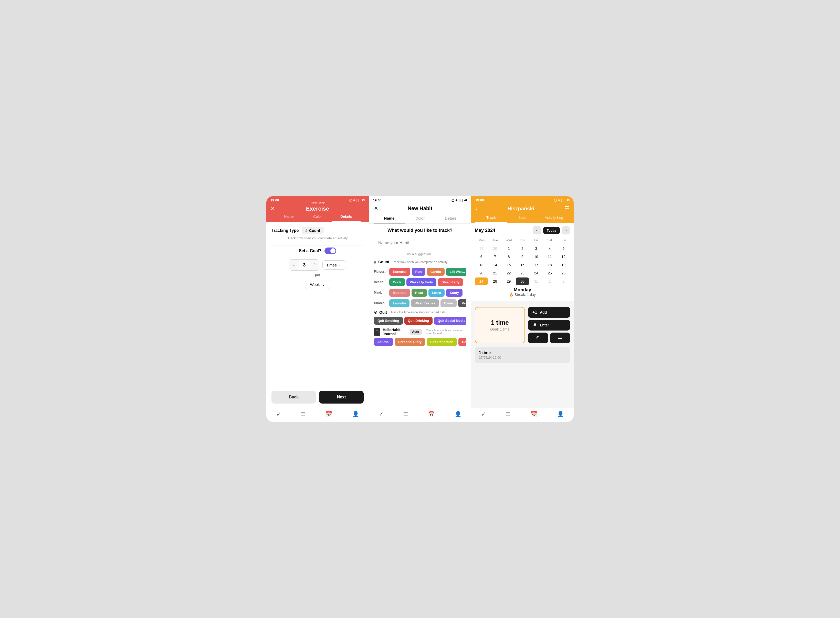 This screenshot has height=618, width=840. I want to click on nav3-profile: 👤, so click(561, 414).